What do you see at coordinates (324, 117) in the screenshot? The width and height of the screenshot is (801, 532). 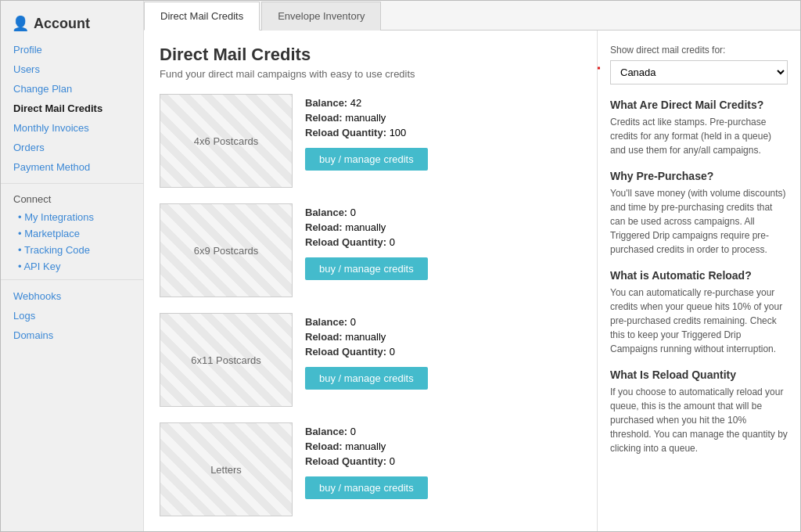 I see `reload-label-4x6: Reload:` at bounding box center [324, 117].